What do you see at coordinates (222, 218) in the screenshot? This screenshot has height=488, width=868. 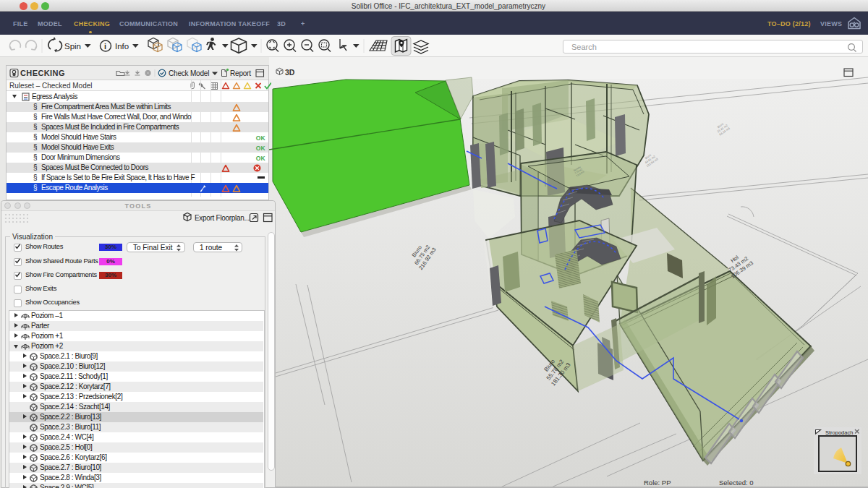 I see `svg-text: Export Floorplan...` at bounding box center [222, 218].